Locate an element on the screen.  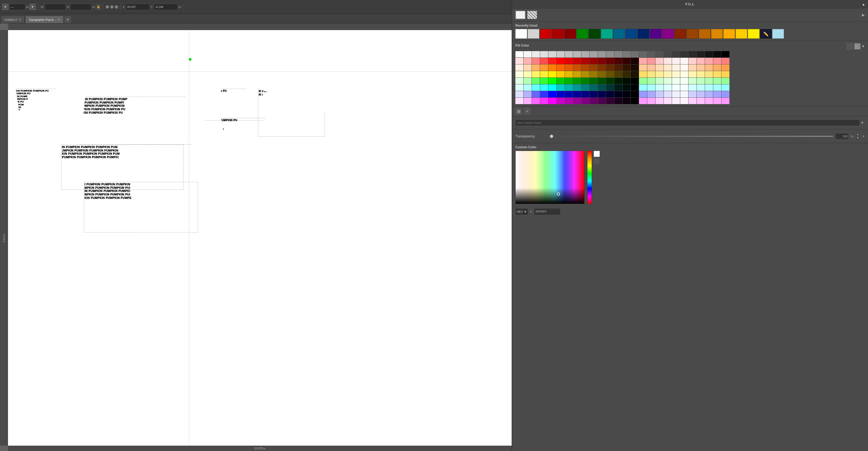
swatch-o16 is located at coordinates (643, 67).